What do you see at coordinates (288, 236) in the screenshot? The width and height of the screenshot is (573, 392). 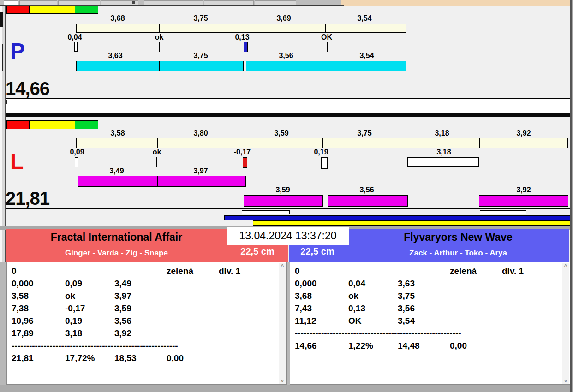 I see `datetime-display: 13.04.2024 13:37:20` at bounding box center [288, 236].